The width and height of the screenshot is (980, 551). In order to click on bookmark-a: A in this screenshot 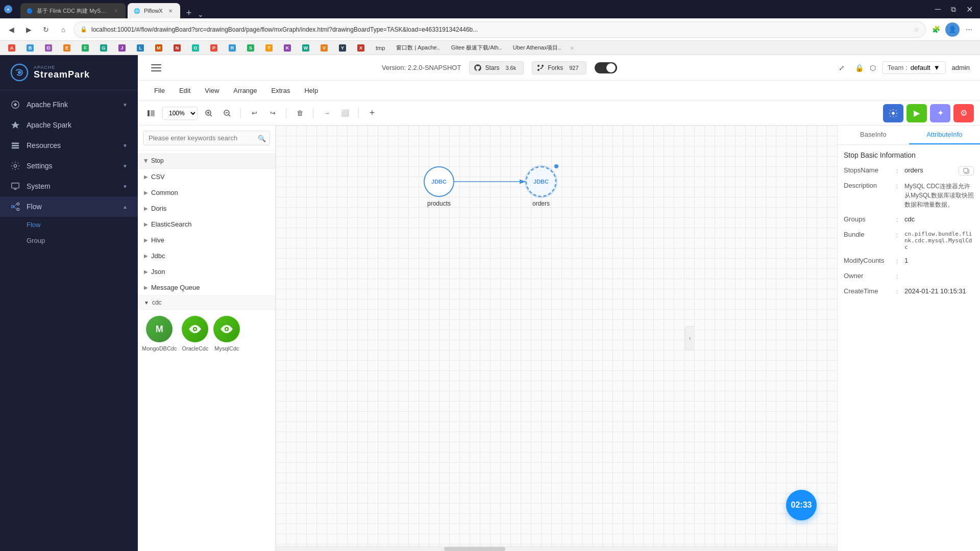, I will do `click(12, 48)`.